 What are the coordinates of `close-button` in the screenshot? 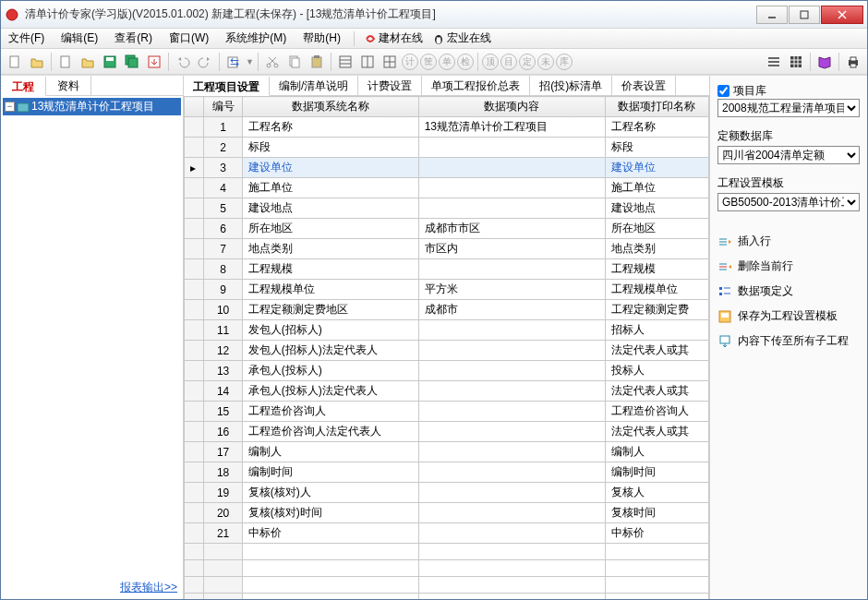 It's located at (842, 15).